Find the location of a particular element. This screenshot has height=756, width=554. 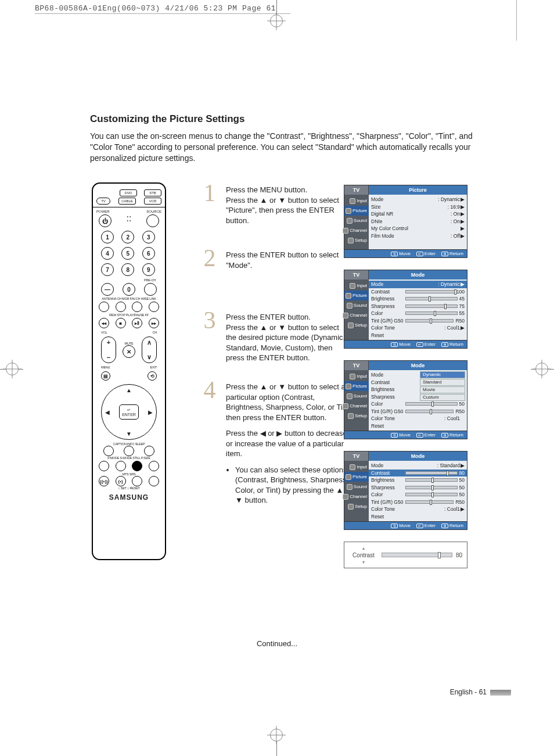

left-arrow-icon: ◀ is located at coordinates (107, 413).